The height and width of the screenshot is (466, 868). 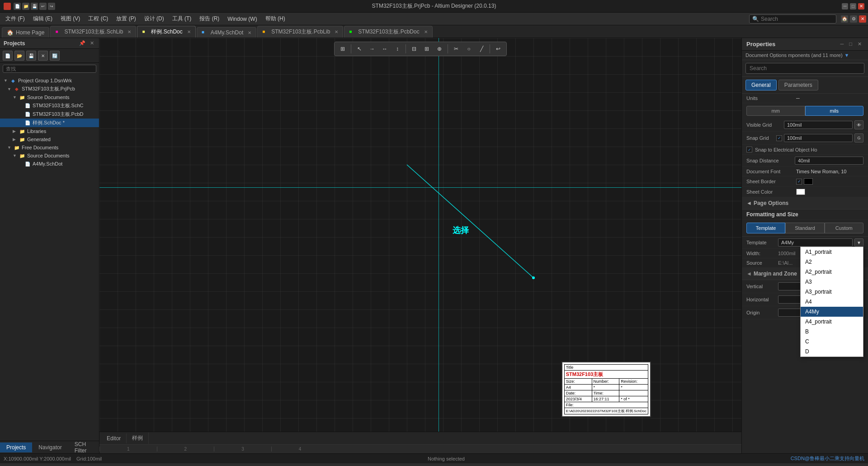 I want to click on menu-design: 设计 (D), so click(x=154, y=19).